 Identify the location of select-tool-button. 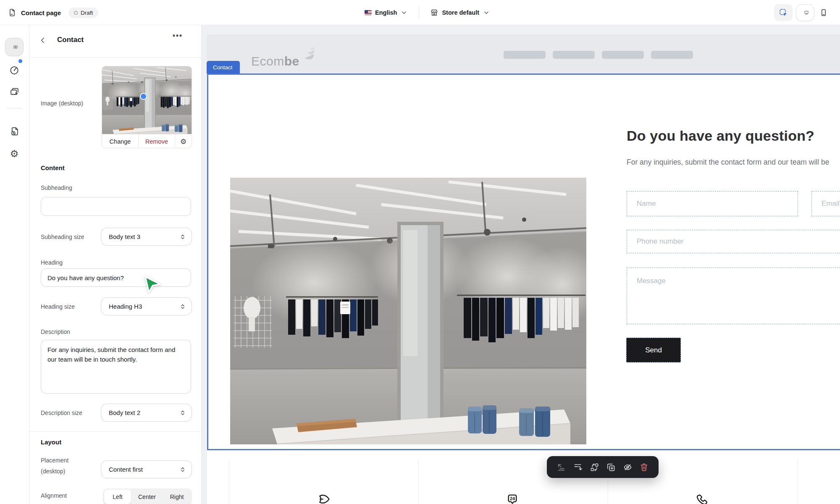
(783, 13).